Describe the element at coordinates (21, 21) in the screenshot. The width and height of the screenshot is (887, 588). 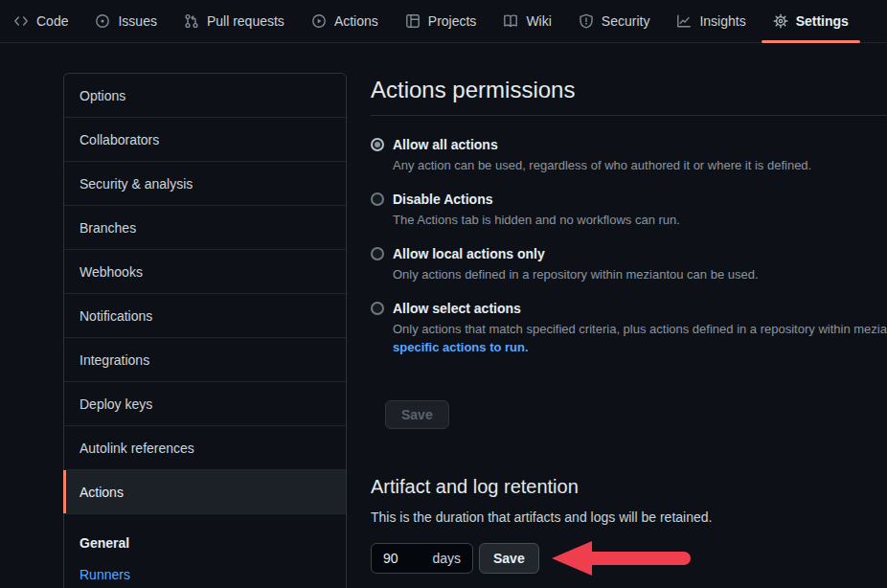
I see `code-icon` at that location.